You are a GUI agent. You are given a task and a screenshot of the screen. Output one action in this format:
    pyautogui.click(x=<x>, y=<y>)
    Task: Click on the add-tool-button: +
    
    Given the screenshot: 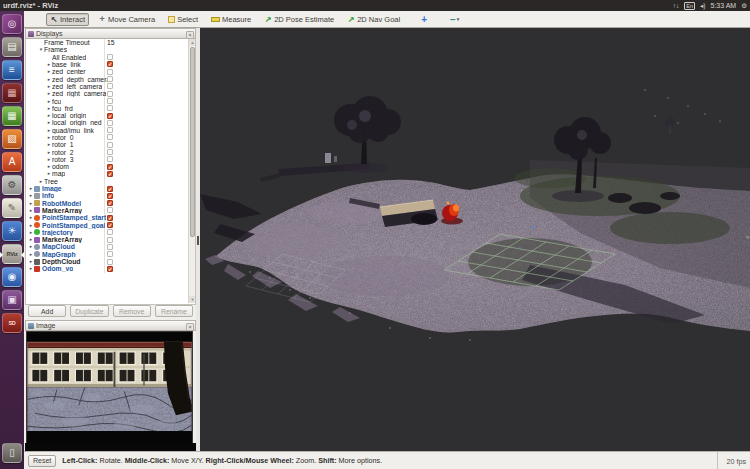 What is the action you would take?
    pyautogui.click(x=424, y=20)
    